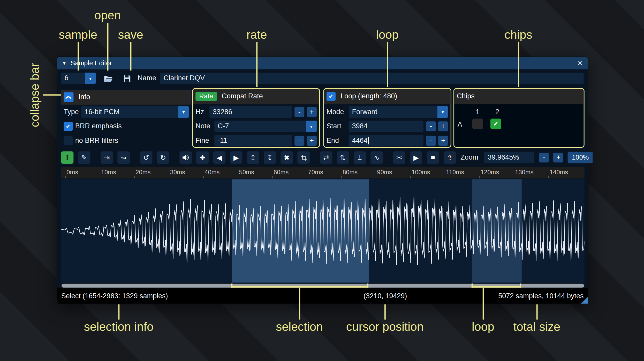  I want to click on close-button: ✕, so click(580, 63).